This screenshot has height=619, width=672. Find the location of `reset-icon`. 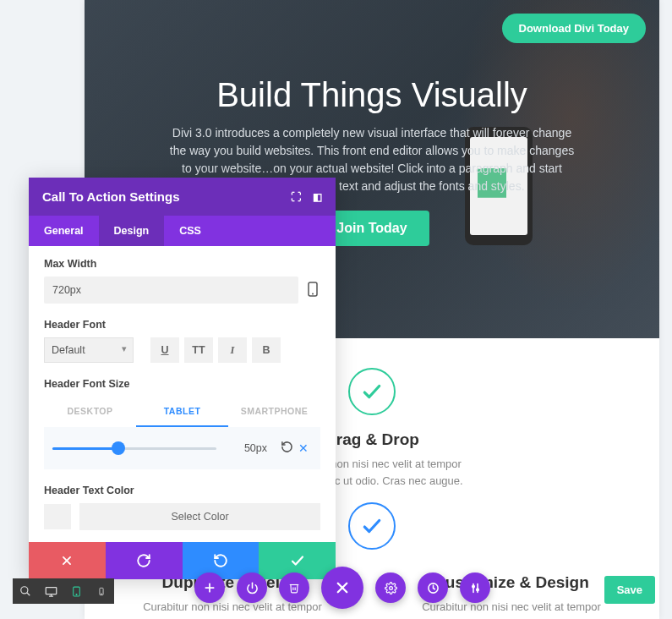

reset-icon is located at coordinates (287, 448).